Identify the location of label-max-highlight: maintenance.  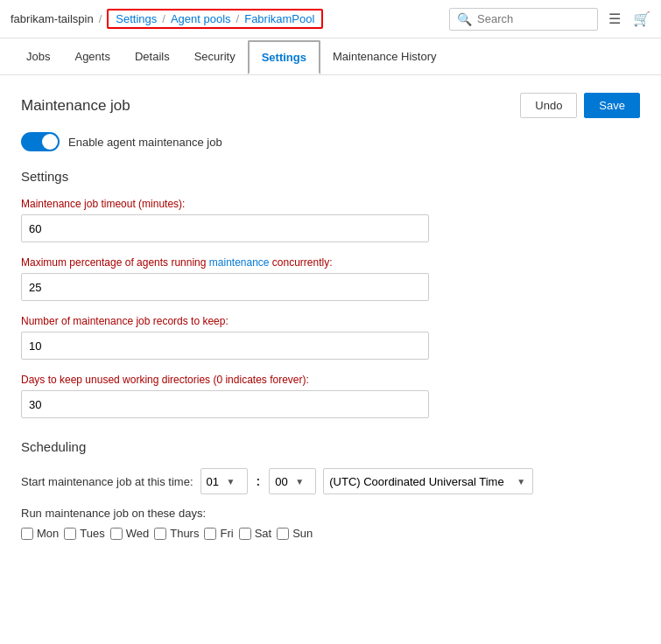
(240, 262).